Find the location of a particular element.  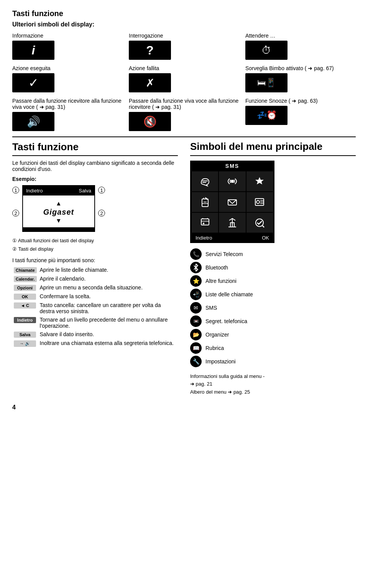

sym-ricevitore-label: Passare dalla funzione ricevitore alla f… is located at coordinates (67, 104).